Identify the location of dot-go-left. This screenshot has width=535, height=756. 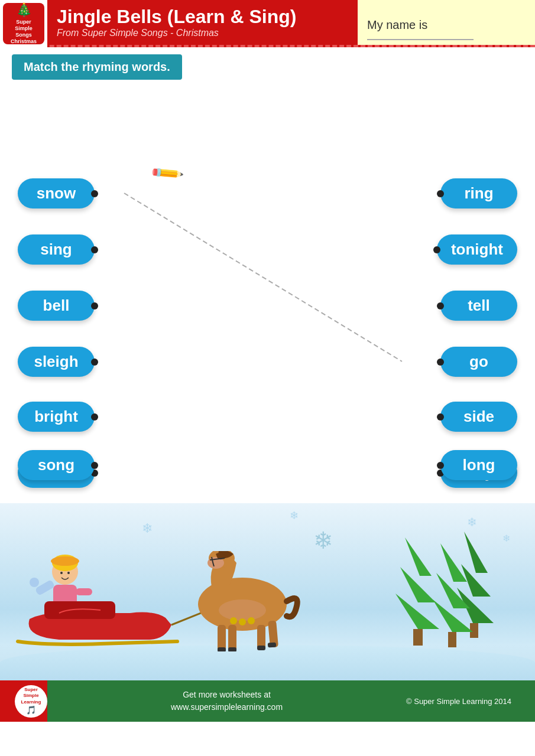
(440, 362).